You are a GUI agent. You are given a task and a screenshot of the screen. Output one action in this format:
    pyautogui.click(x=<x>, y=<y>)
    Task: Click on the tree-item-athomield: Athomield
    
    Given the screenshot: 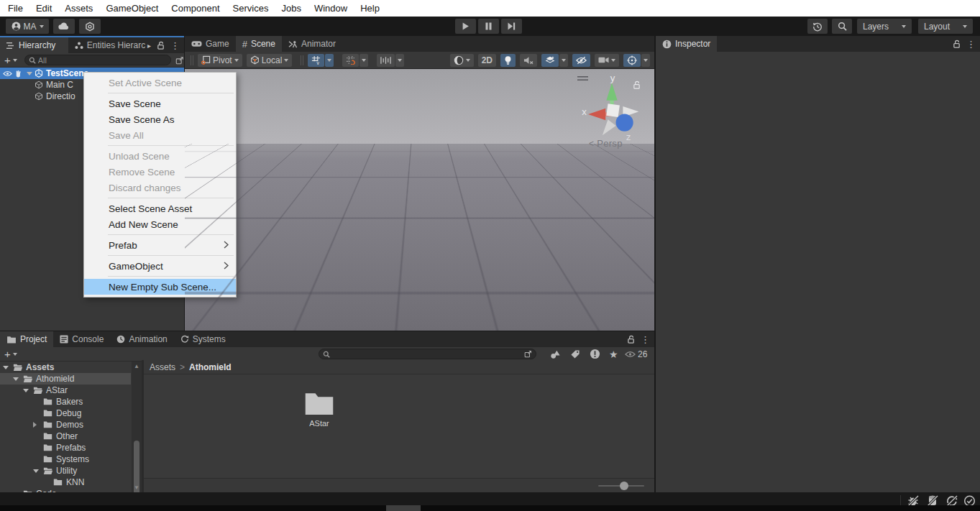 What is the action you would take?
    pyautogui.click(x=65, y=379)
    